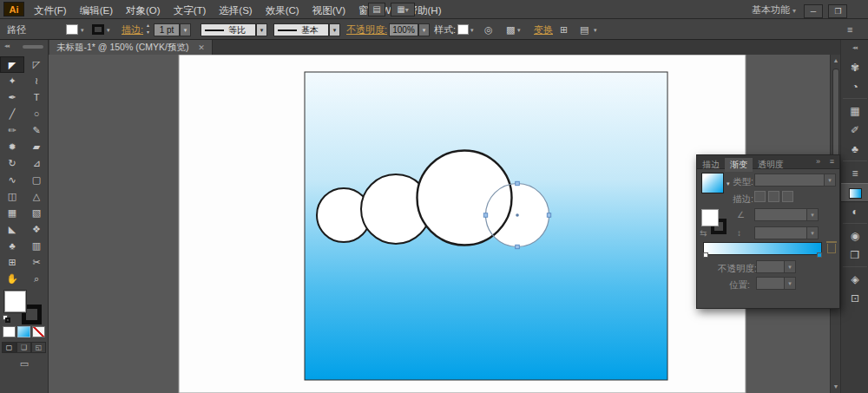 The width and height of the screenshot is (868, 393). I want to click on menu-item-1: 编辑(E), so click(96, 10).